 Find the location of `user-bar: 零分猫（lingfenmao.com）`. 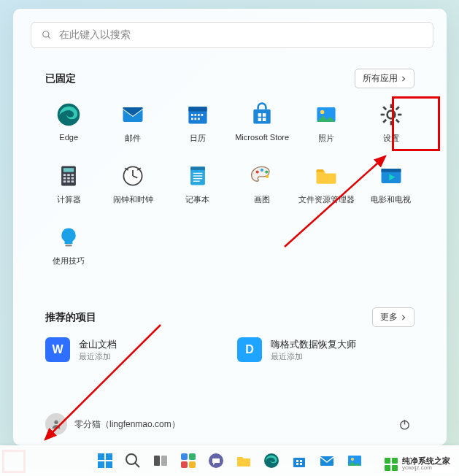

user-bar: 零分猫（lingfenmao.com） is located at coordinates (230, 422).